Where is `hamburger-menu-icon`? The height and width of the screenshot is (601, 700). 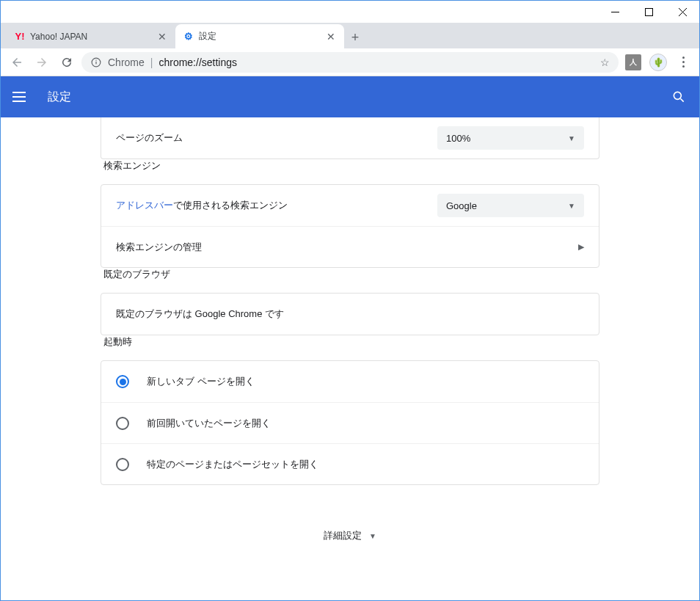 hamburger-menu-icon is located at coordinates (21, 97).